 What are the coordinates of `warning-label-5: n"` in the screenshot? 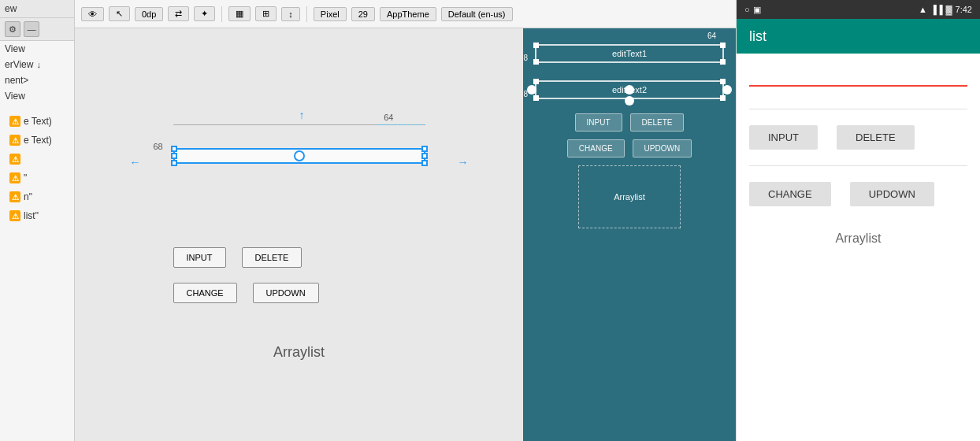 It's located at (28, 197).